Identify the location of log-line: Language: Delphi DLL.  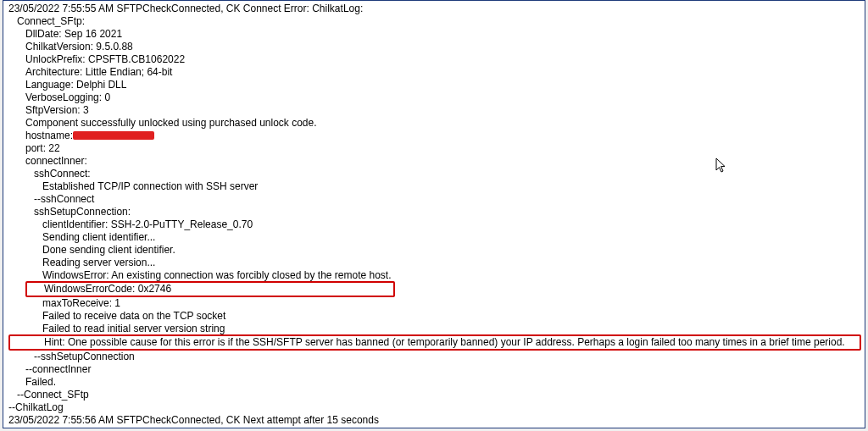
(434, 85).